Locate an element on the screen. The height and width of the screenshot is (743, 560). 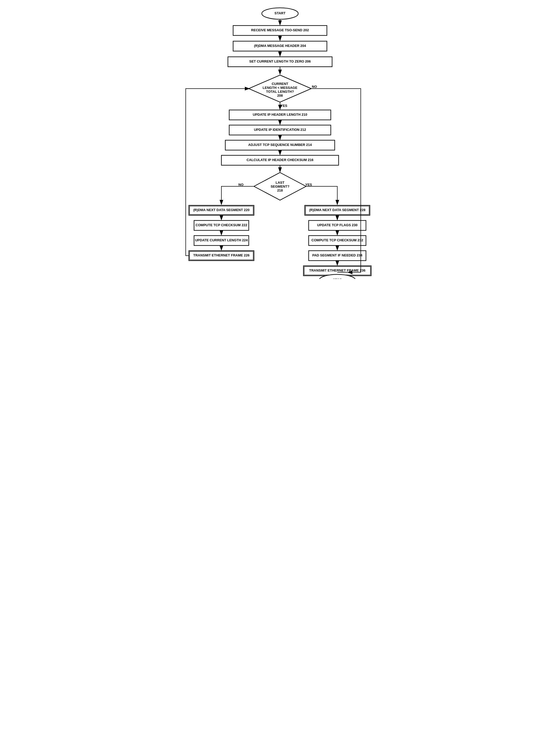
label-222: COMPUTE TCP CHECKSUM 222 is located at coordinates (222, 225).